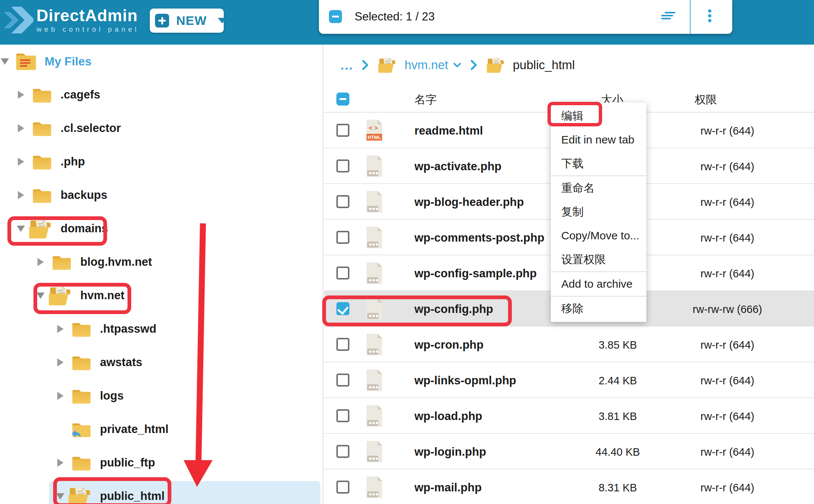  Describe the element at coordinates (71, 20) in the screenshot. I see `brand: DirectAdmin web control panel` at that location.